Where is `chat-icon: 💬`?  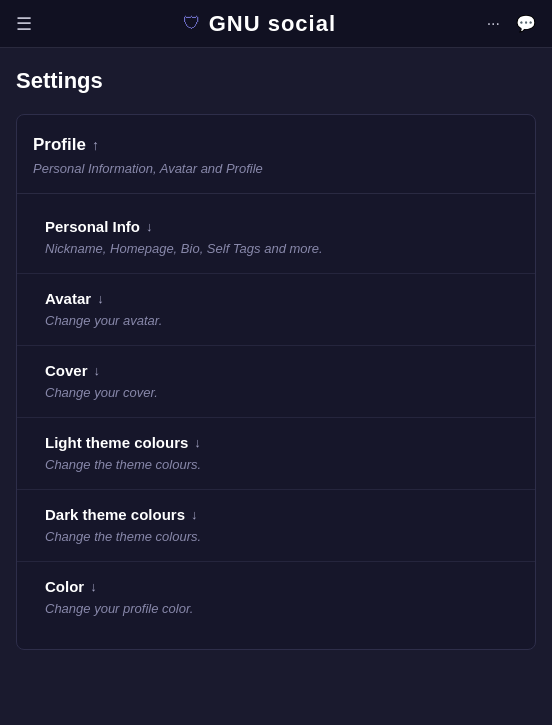 chat-icon: 💬 is located at coordinates (526, 24).